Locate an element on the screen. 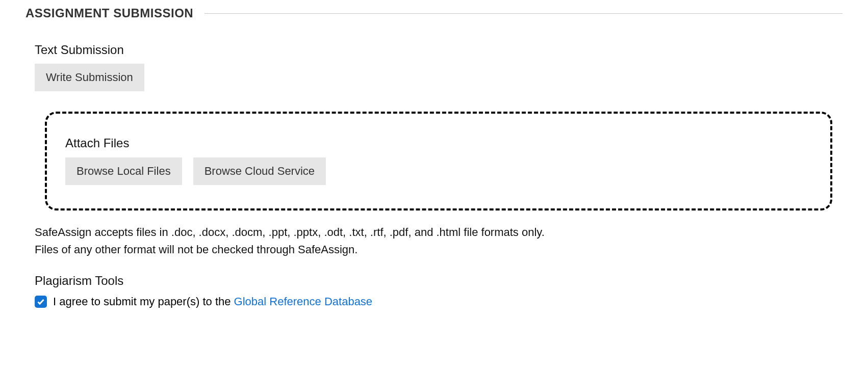 This screenshot has width=868, height=370. browse-local-files-button: Browse Local Files is located at coordinates (123, 171).